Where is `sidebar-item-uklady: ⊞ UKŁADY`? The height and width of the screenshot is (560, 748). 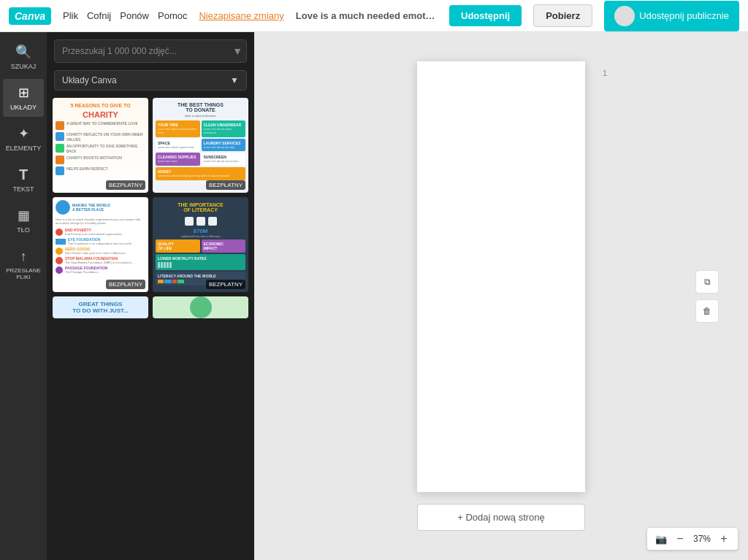 sidebar-item-uklady: ⊞ UKŁADY is located at coordinates (23, 98).